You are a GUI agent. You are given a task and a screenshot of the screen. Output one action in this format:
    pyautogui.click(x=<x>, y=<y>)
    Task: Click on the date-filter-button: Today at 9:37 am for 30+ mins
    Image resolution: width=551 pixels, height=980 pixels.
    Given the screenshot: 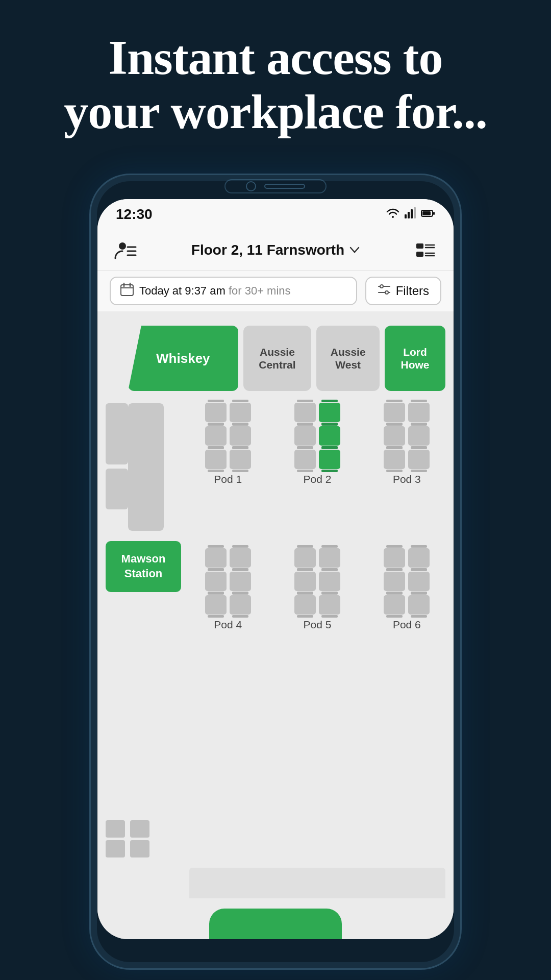 What is the action you would take?
    pyautogui.click(x=234, y=291)
    